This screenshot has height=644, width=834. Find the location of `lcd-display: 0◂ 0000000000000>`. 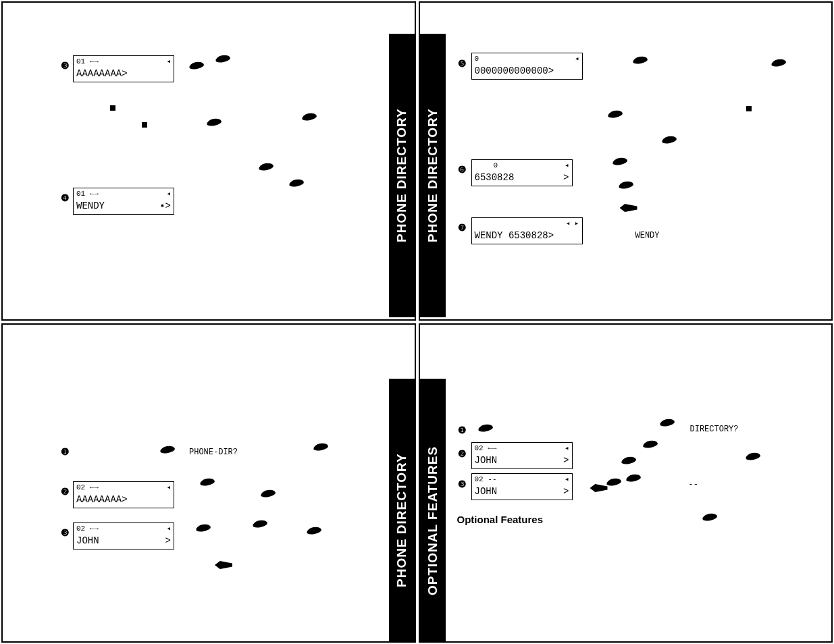

lcd-display: 0◂ 0000000000000> is located at coordinates (527, 66).